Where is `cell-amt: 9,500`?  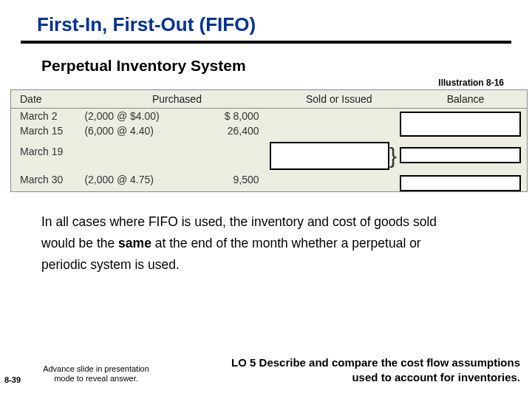 cell-amt: 9,500 is located at coordinates (245, 180).